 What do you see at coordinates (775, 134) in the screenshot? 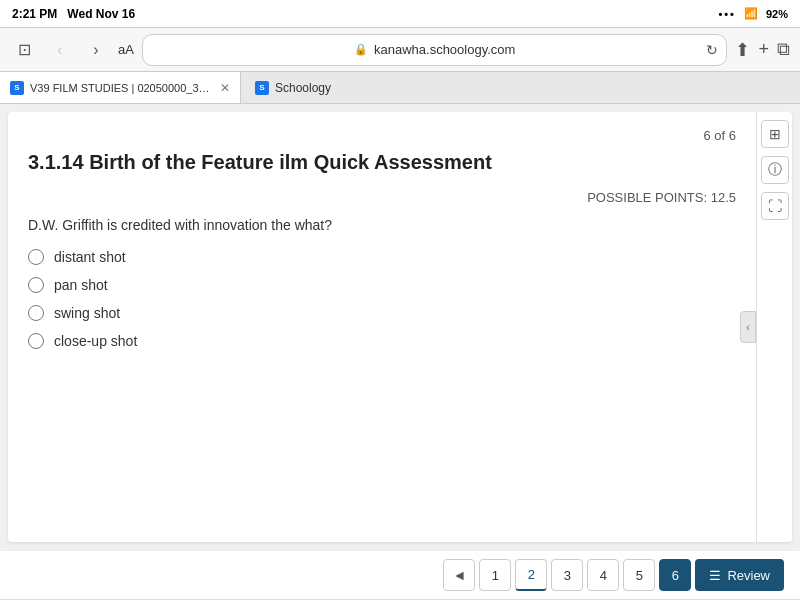
I see `grid-tool-button: ⊞` at bounding box center [775, 134].